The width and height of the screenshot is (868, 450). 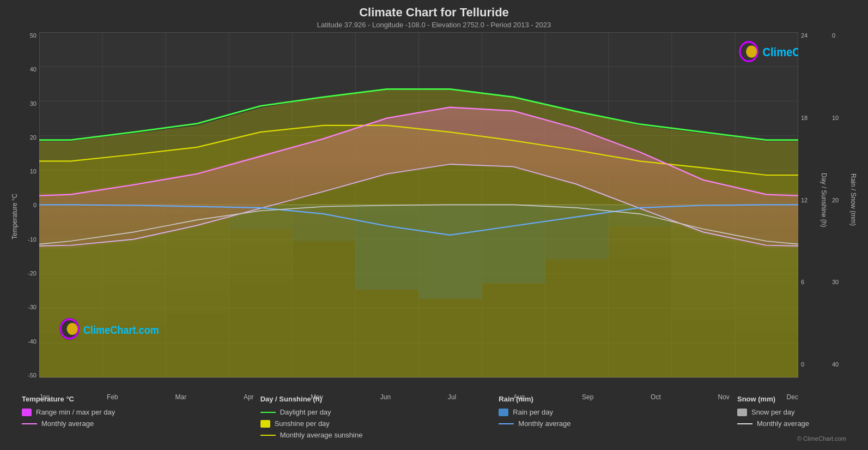 I want to click on month-oct: Oct, so click(x=656, y=397).